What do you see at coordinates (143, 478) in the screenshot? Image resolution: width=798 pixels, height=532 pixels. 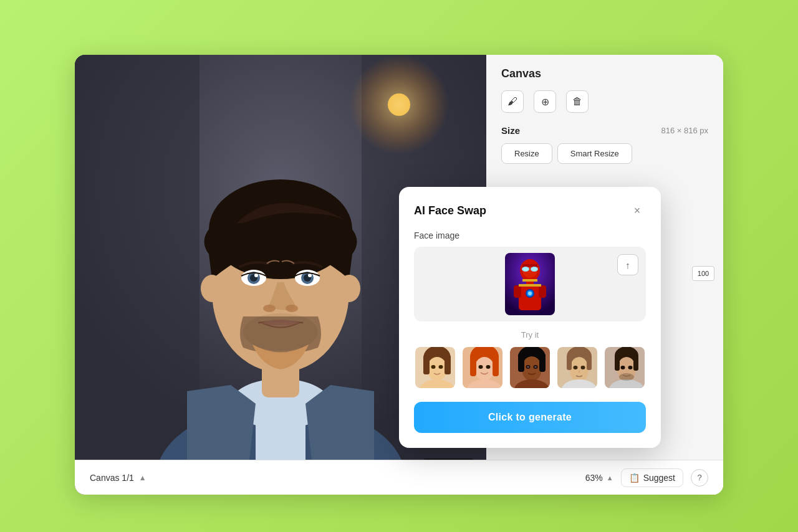 I see `canvas-chevron-icon: ▲` at bounding box center [143, 478].